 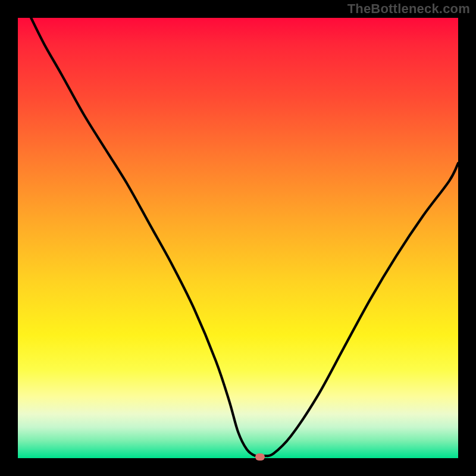 I want to click on optimum-marker, so click(x=260, y=457).